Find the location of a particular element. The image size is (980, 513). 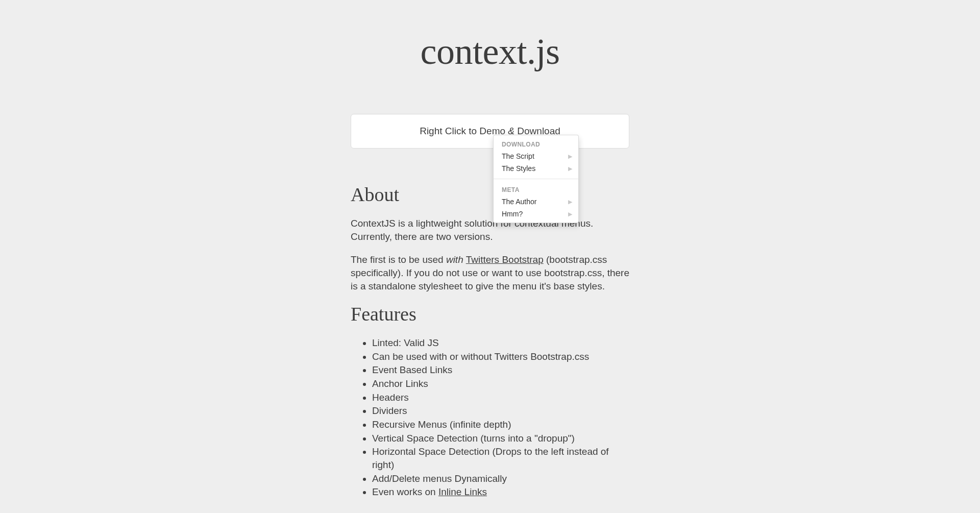

menu-item-label: Hmm? is located at coordinates (512, 214).